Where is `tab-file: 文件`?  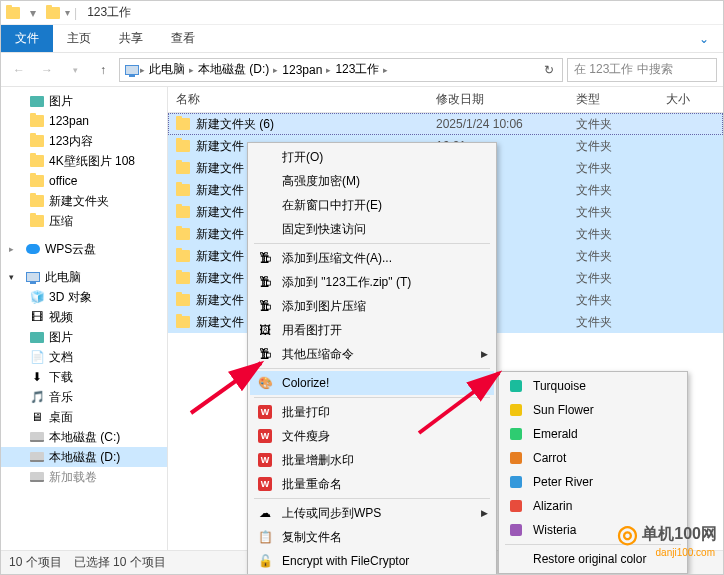 tab-file: 文件 is located at coordinates (27, 38).